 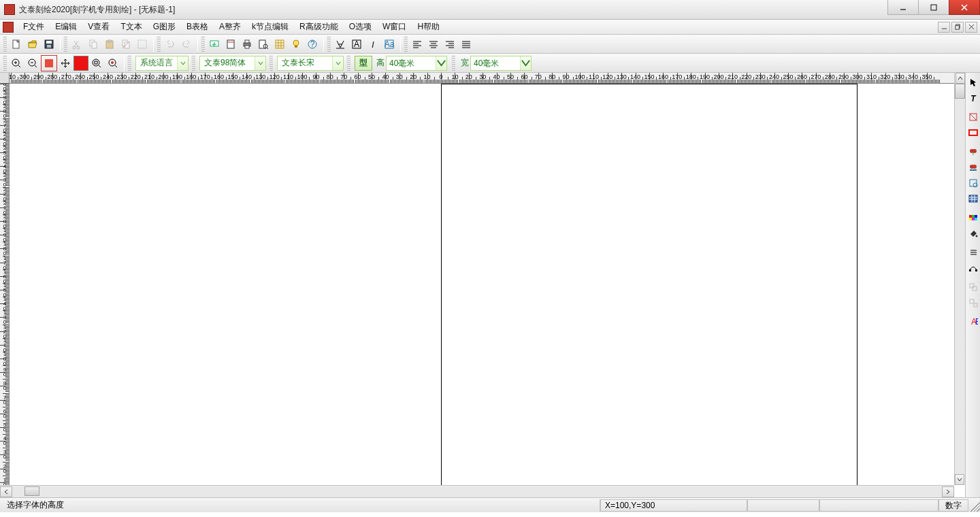 What do you see at coordinates (233, 63) in the screenshot?
I see `font-family-combo: 文泰98简体` at bounding box center [233, 63].